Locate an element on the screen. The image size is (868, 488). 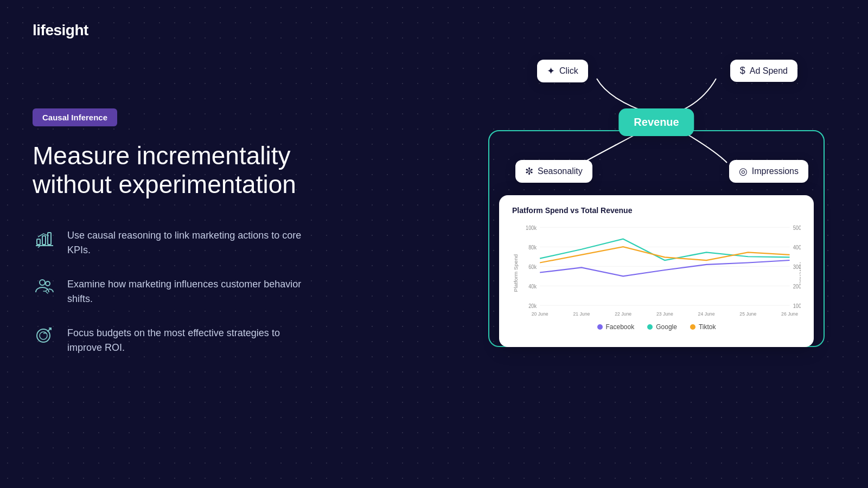
feature-roi: Focus budgets on the most effective stra… is located at coordinates (174, 339).